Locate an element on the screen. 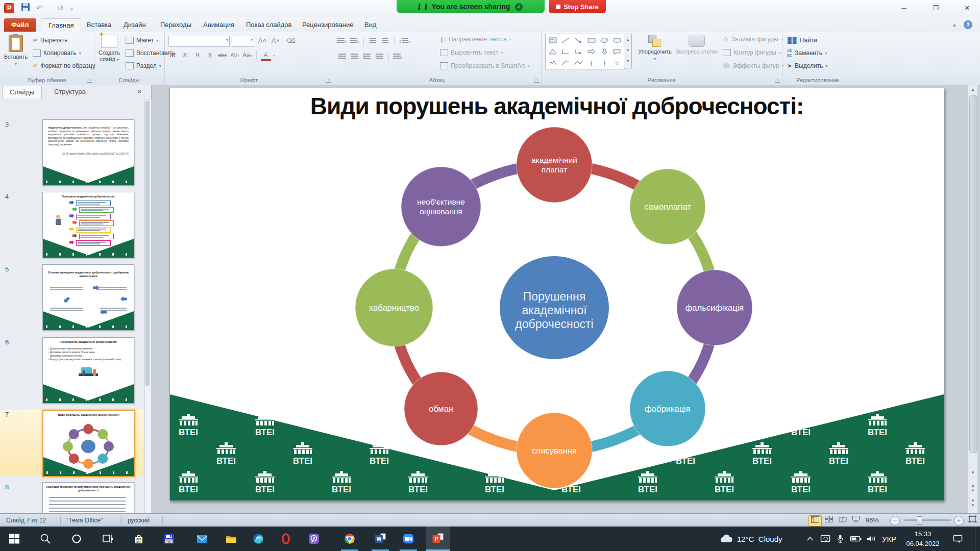  panel-scrollbar is located at coordinates (148, 306).